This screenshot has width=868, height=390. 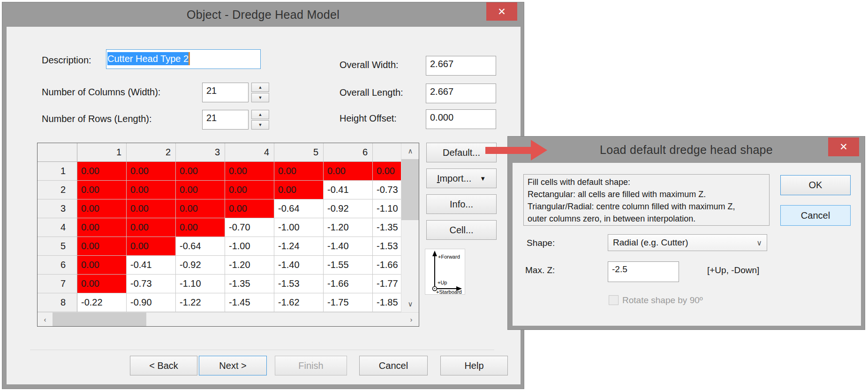 I want to click on grid-cell: -1.24, so click(x=299, y=246).